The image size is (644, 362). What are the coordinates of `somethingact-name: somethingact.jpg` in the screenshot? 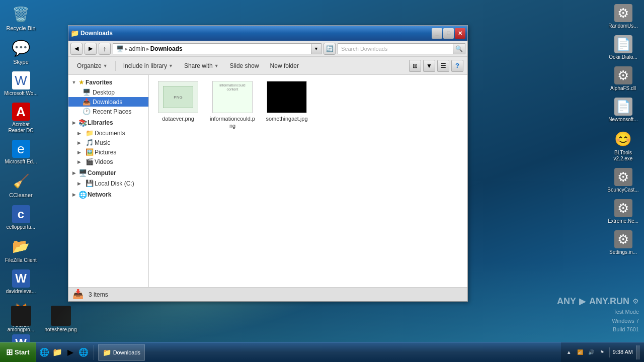 It's located at (287, 119).